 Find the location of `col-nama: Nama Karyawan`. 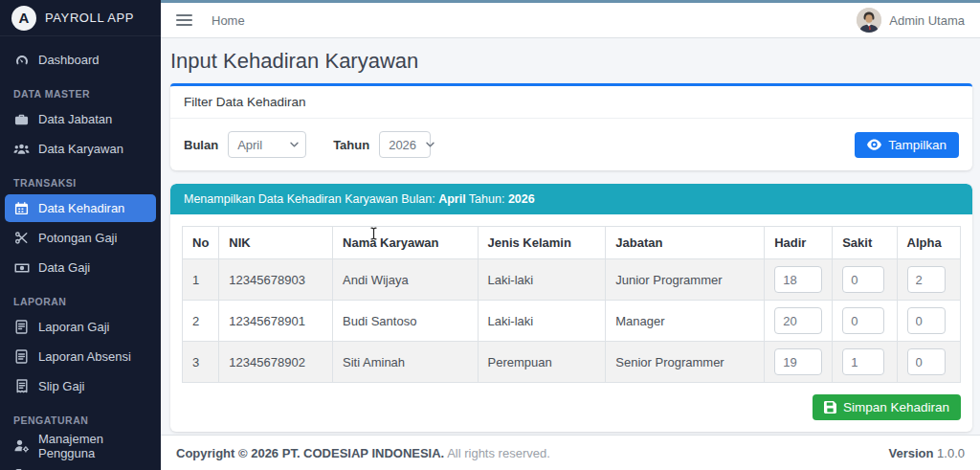

col-nama: Nama Karyawan is located at coordinates (406, 243).